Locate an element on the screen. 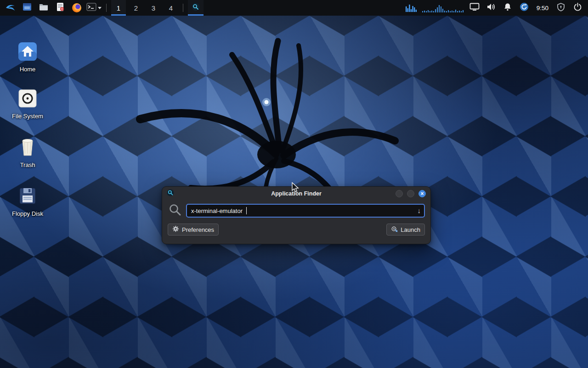 The height and width of the screenshot is (368, 588). display-settings-button is located at coordinates (475, 8).